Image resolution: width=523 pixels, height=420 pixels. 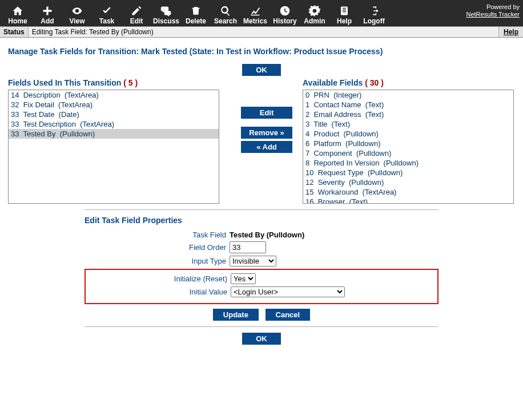 What do you see at coordinates (315, 14) in the screenshot?
I see `admin-button: Admin` at bounding box center [315, 14].